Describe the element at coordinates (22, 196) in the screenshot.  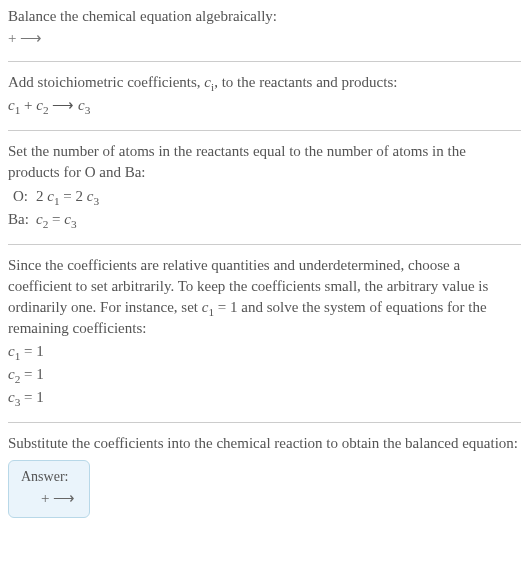
I see `atom-label-o: O:` at that location.